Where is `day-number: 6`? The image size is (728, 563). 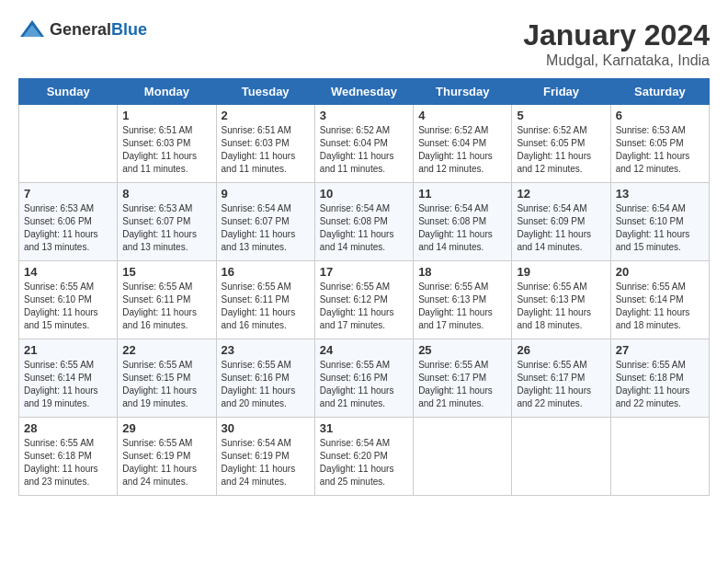
day-number: 6 is located at coordinates (660, 116).